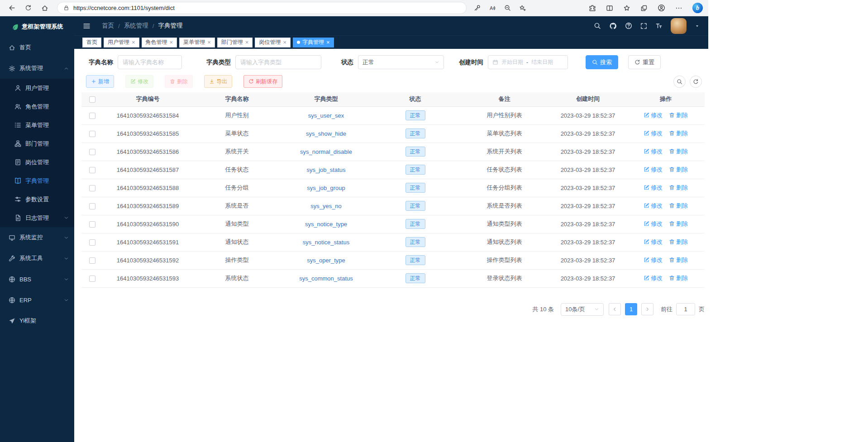 The height and width of the screenshot is (442, 868). I want to click on browser-profile-icon, so click(662, 8).